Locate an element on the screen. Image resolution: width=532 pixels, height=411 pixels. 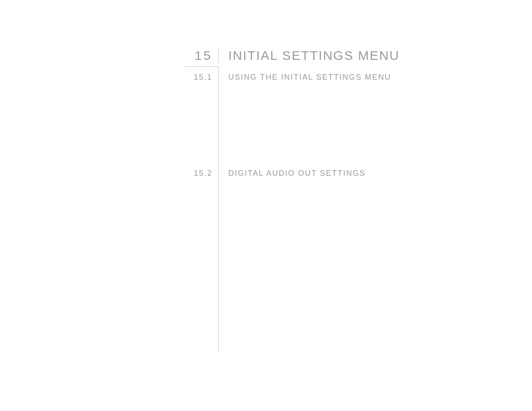
chapter-number: 15 is located at coordinates (203, 55).